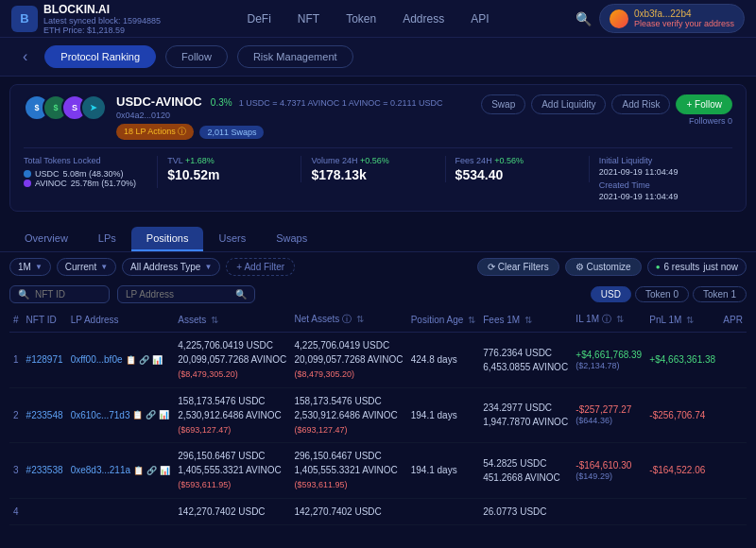  I want to click on followers-count: Followers 0, so click(607, 121).